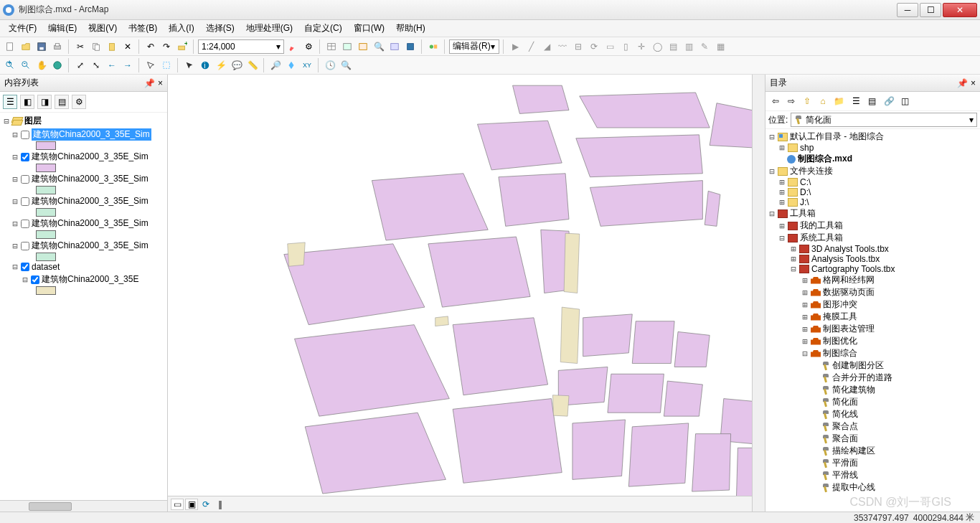 This screenshot has width=980, height=523. What do you see at coordinates (57, 65) in the screenshot?
I see `full-extent-icon` at bounding box center [57, 65].